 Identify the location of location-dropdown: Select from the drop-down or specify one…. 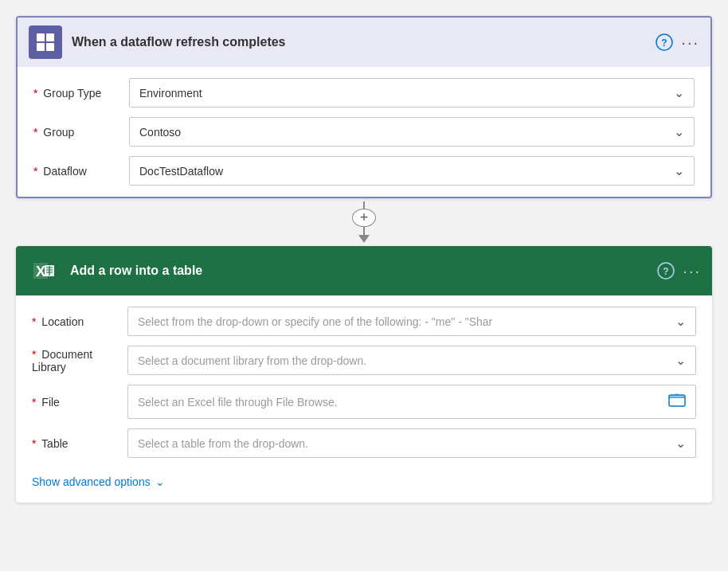
(412, 322).